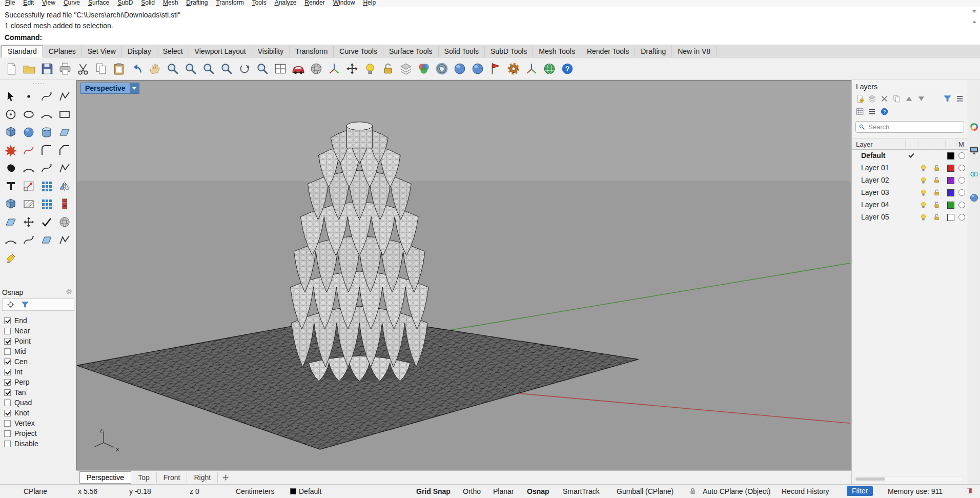 The width and height of the screenshot is (980, 498). Describe the element at coordinates (924, 193) in the screenshot. I see `layer-visibility-bulb-icon` at that location.